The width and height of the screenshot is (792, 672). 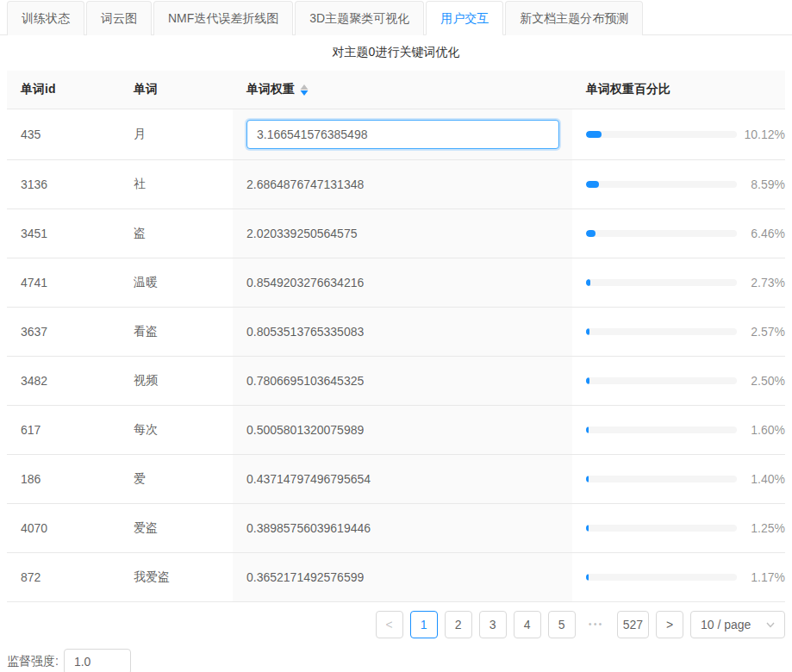 What do you see at coordinates (402, 528) in the screenshot?
I see `cell-weight: 0.38985756039619446` at bounding box center [402, 528].